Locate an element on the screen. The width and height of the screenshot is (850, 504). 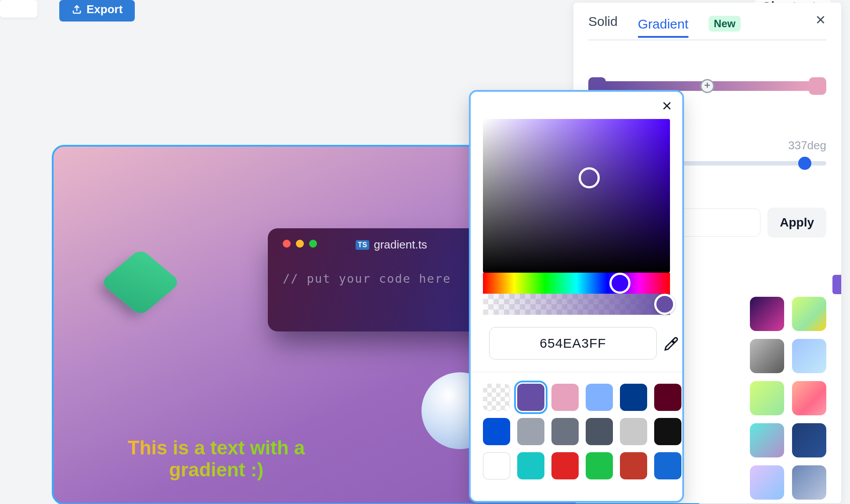
window-maximize-icon is located at coordinates (313, 244).